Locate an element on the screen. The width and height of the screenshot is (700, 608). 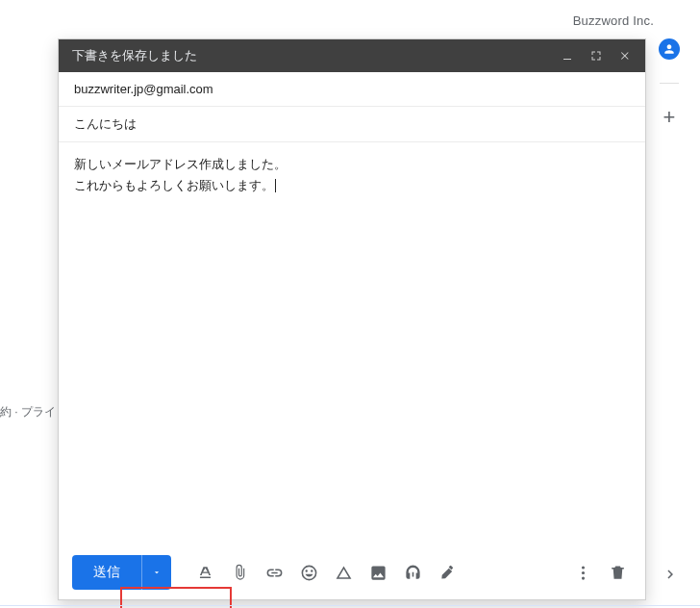
body-line: 新しいメールアドレス作成しました。 is located at coordinates (352, 165).